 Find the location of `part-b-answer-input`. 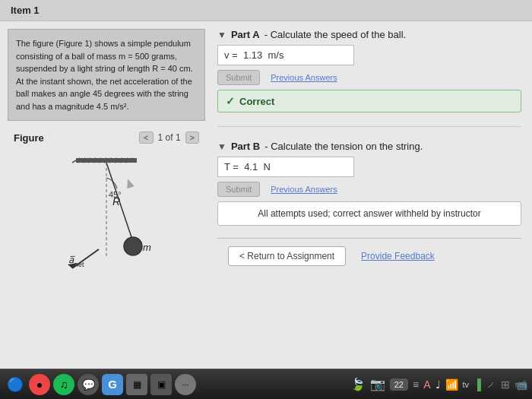

part-b-answer-input is located at coordinates (286, 167).